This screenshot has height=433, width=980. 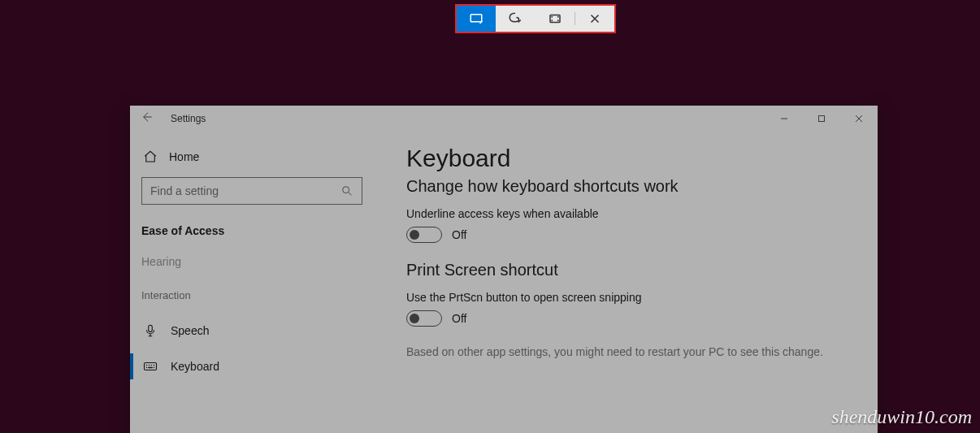 I want to click on sidebar-item-keyboard: Keyboard, so click(x=252, y=366).